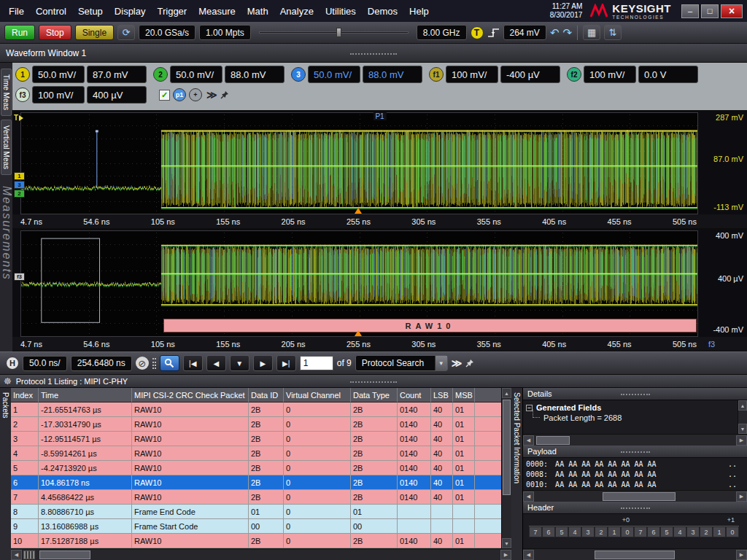  What do you see at coordinates (401, 363) in the screenshot?
I see `search-type-dropdown: Protocol Search ▼` at bounding box center [401, 363].